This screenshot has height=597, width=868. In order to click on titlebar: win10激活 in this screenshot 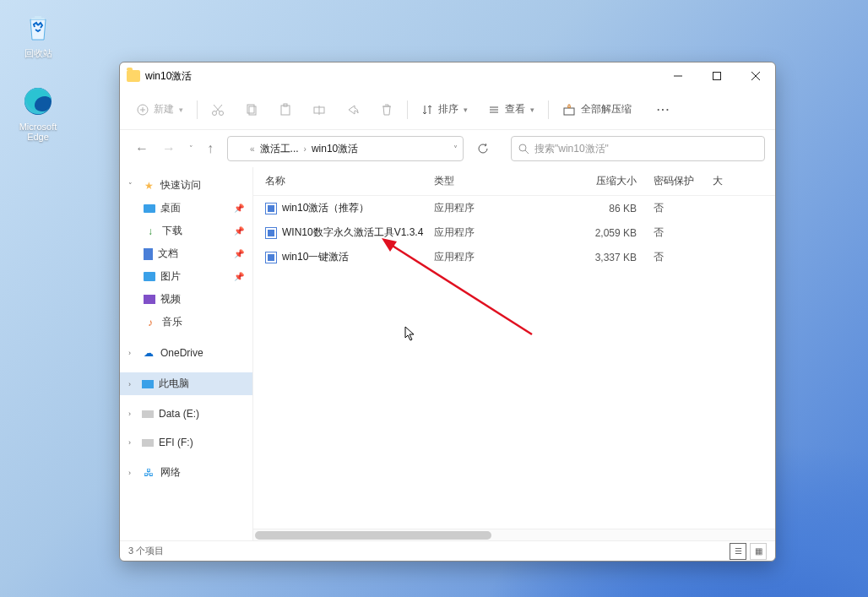, I will do `click(448, 76)`.